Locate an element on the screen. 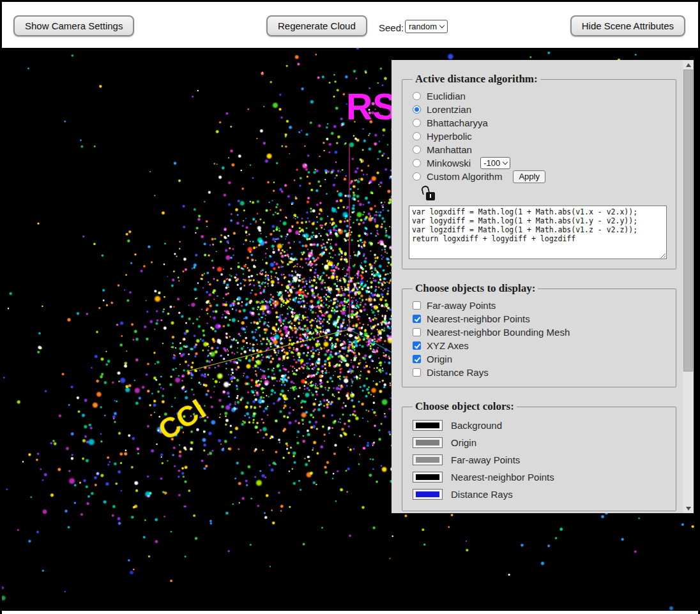 The height and width of the screenshot is (614, 700). minkowski-power-select: -100 is located at coordinates (496, 163).